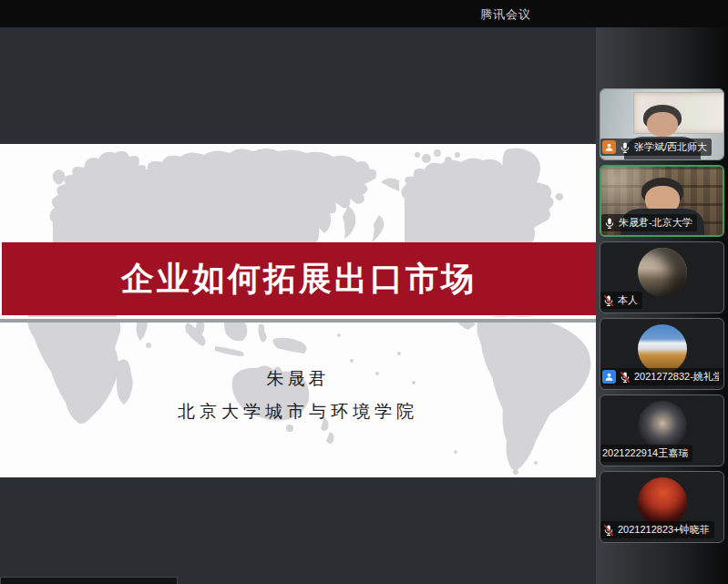  I want to click on participant-name: 张学斌/西北师大, so click(671, 148).